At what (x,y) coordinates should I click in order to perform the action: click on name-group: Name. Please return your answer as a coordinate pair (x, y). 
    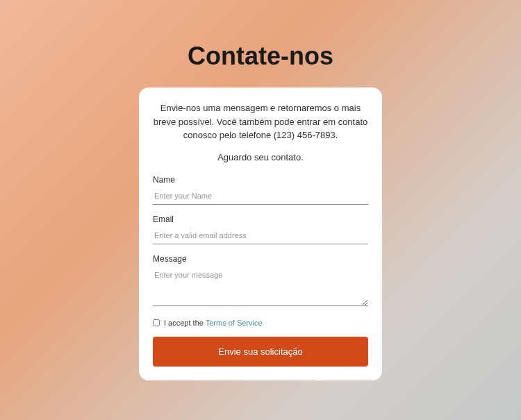
    Looking at the image, I should click on (260, 190).